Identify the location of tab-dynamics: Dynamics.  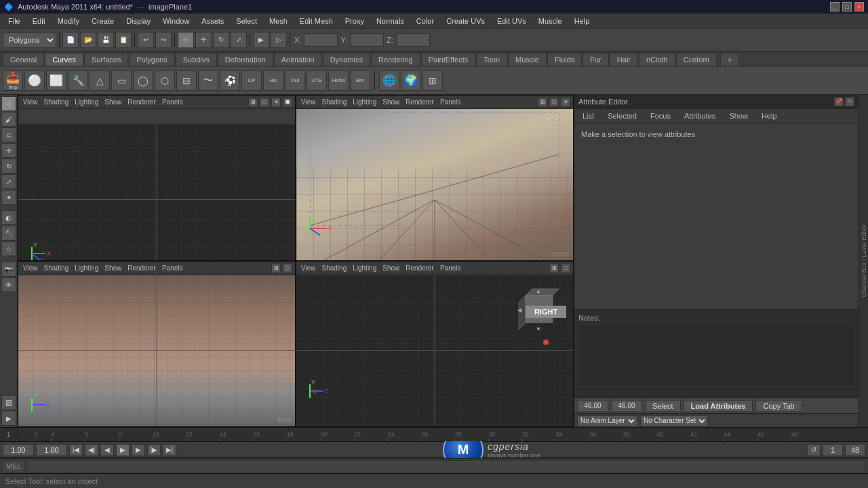
(347, 60).